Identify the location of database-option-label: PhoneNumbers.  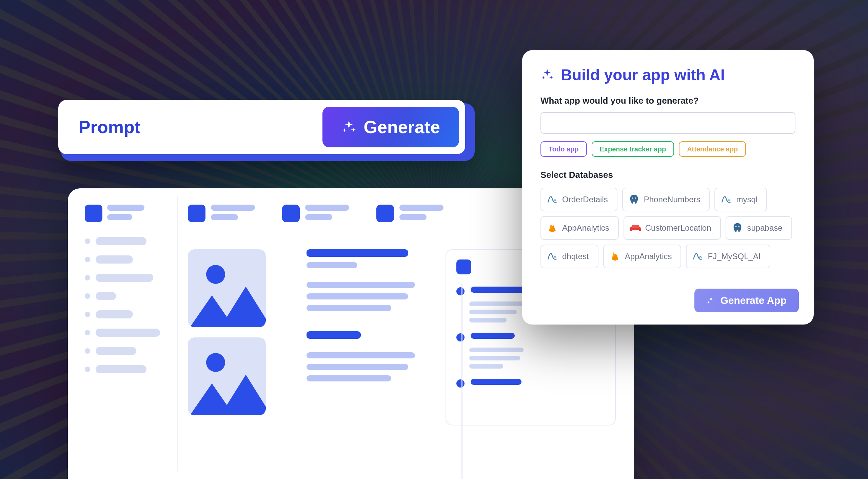
(672, 200).